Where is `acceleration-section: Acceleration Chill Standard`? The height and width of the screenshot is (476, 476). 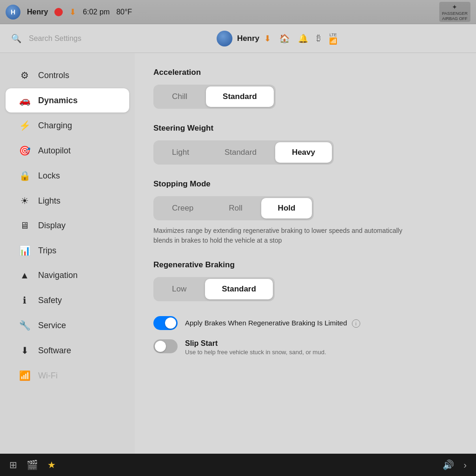 acceleration-section: Acceleration Chill Standard is located at coordinates (305, 88).